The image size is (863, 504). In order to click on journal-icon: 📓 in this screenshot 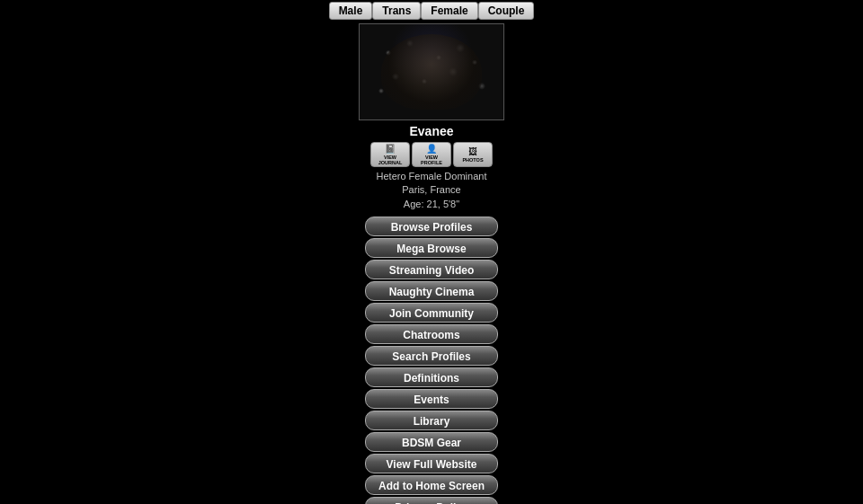, I will do `click(390, 149)`.